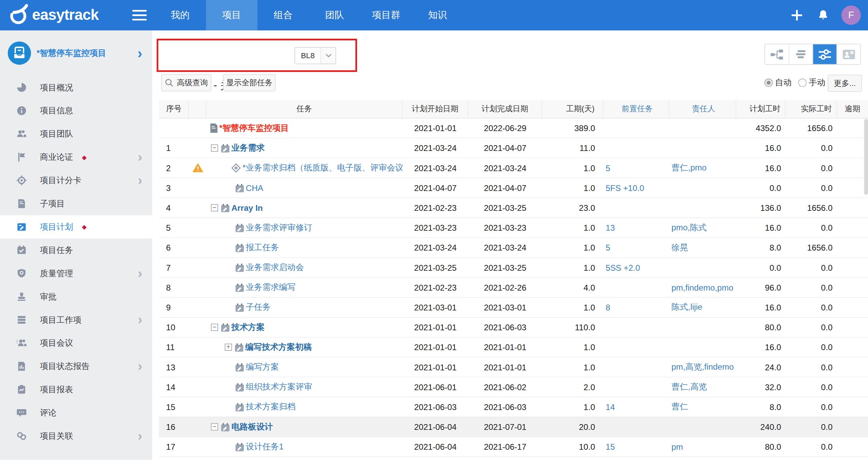 This screenshot has width=868, height=460. Describe the element at coordinates (76, 343) in the screenshot. I see `sidebar-item-11: 项目会议` at that location.